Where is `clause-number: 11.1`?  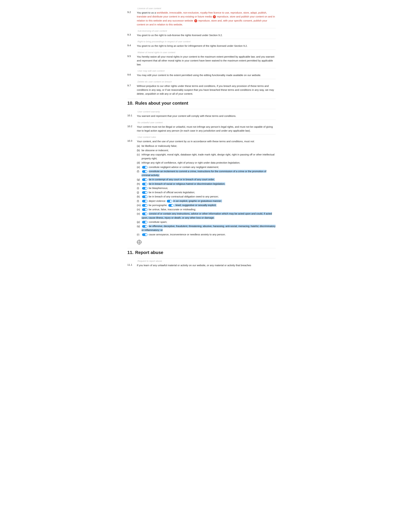
clause-number: 11.1 is located at coordinates (132, 265).